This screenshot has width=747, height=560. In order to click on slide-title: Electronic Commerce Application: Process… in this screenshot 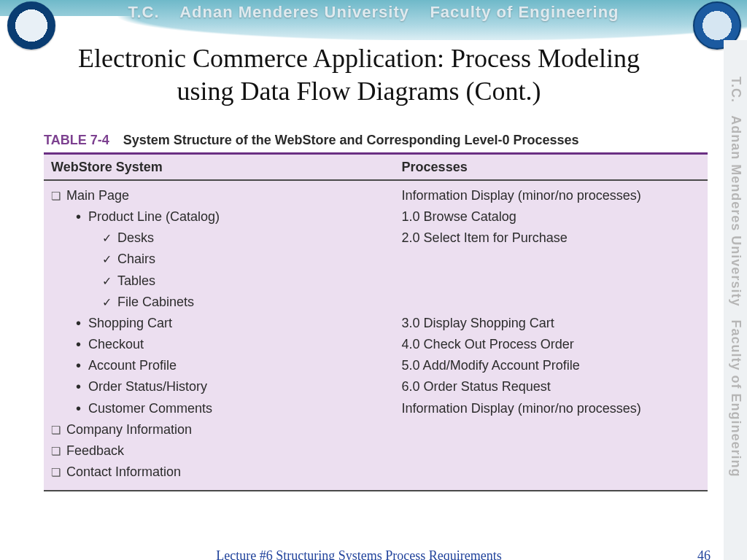, I will do `click(359, 75)`.